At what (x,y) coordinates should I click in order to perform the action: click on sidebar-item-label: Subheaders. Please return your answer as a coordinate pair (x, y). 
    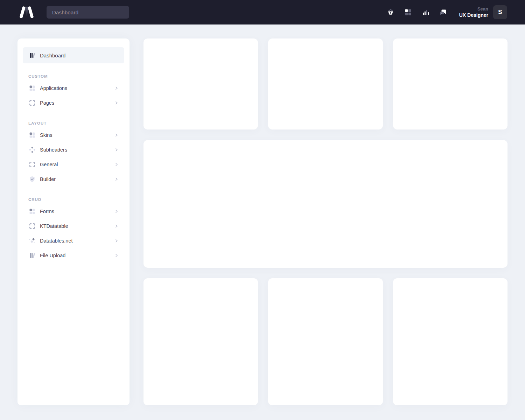
    Looking at the image, I should click on (54, 150).